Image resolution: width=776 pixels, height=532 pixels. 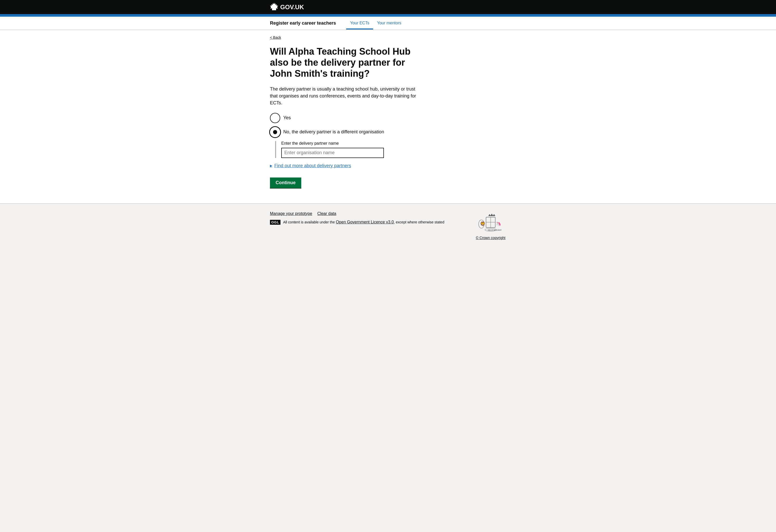 I want to click on back-link: Back, so click(x=275, y=37).